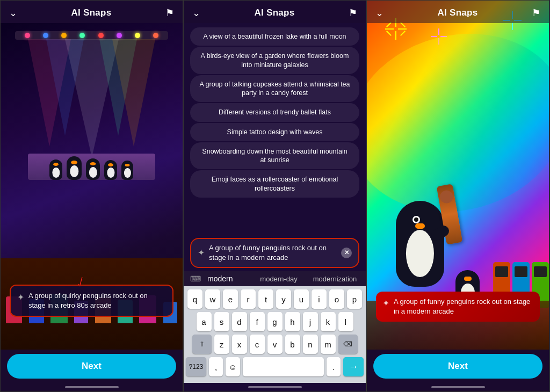 The height and width of the screenshot is (392, 550). Describe the element at coordinates (536, 13) in the screenshot. I see `flag-icon-3: ⚑` at that location.